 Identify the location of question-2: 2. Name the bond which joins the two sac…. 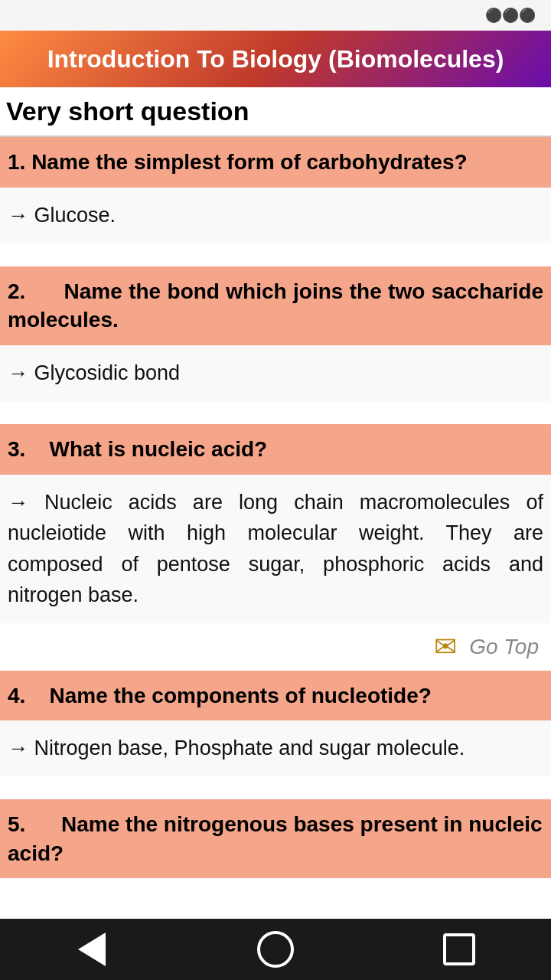
(276, 306).